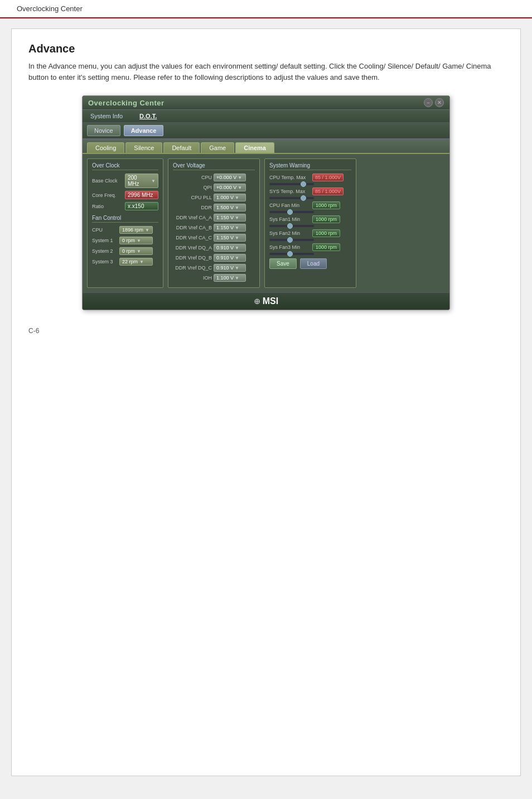 This screenshot has width=532, height=799. What do you see at coordinates (292, 212) in the screenshot?
I see `cpu-fan-slider` at bounding box center [292, 212].